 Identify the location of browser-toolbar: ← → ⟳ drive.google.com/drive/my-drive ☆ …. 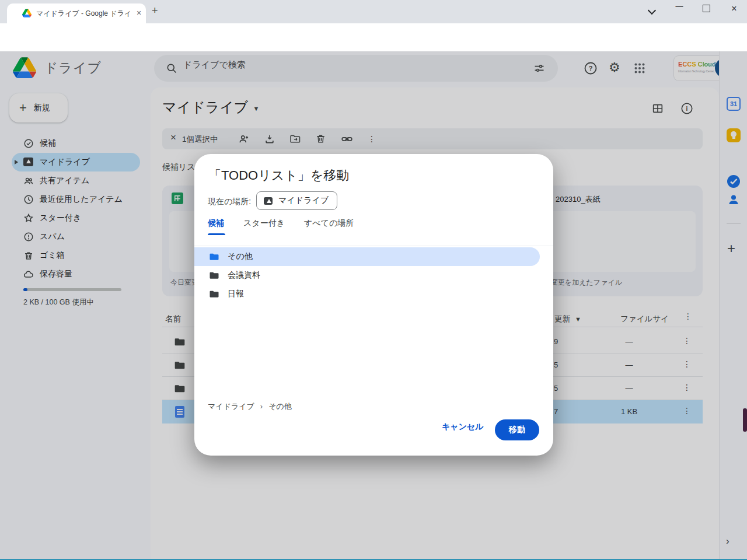
(374, 37).